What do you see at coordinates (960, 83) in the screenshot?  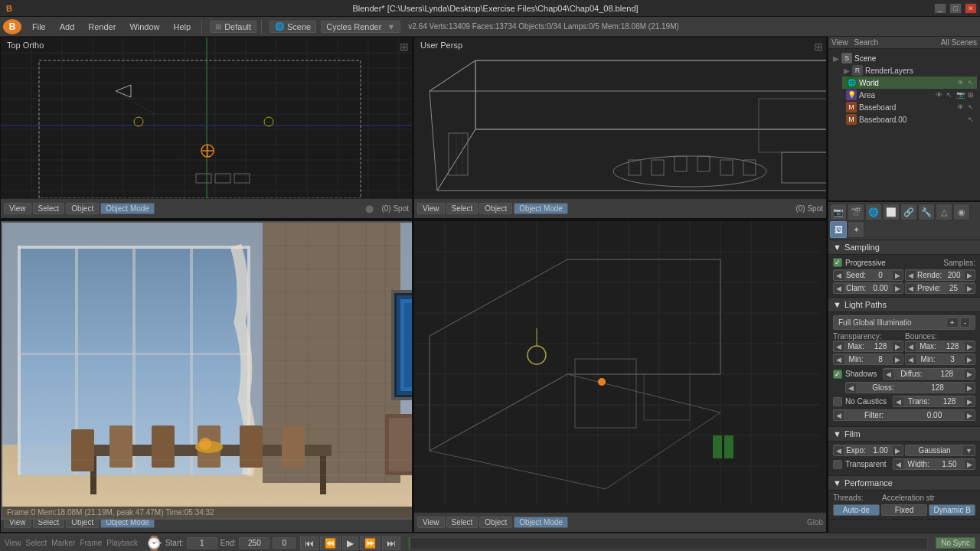 I see `visibility-icon-eye: 👁` at bounding box center [960, 83].